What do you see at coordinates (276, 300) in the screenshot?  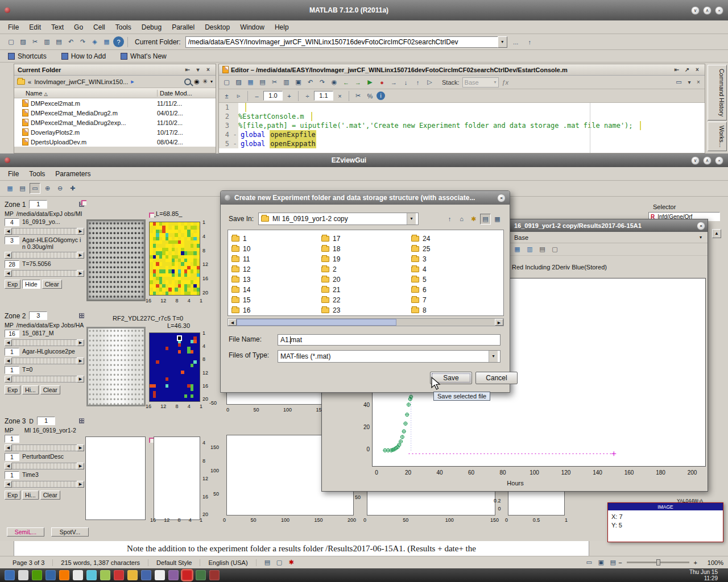 I see `folder-item: 15` at bounding box center [276, 300].